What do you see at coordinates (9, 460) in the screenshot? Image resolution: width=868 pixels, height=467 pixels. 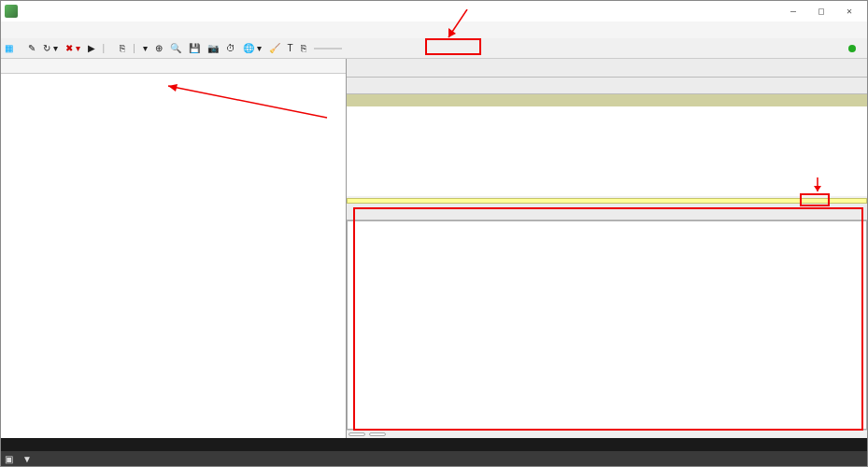 I see `status-capturing: ▣` at bounding box center [9, 460].